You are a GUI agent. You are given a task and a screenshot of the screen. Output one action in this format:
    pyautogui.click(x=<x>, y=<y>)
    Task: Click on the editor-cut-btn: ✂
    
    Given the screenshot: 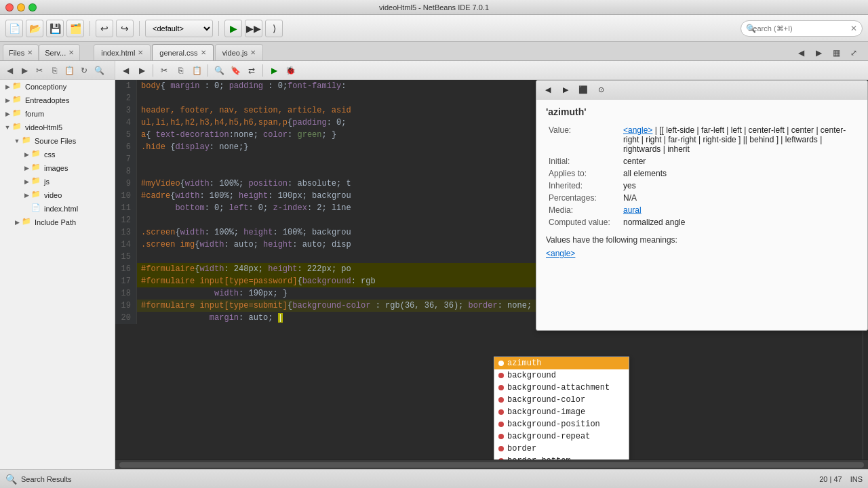 What is the action you would take?
    pyautogui.click(x=164, y=70)
    